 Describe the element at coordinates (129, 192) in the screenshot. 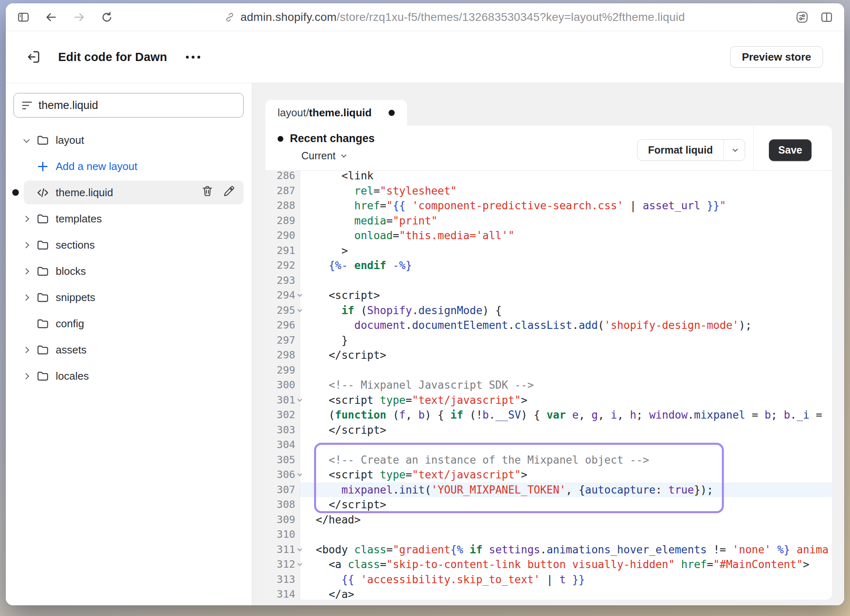

I see `item-label: theme.liquid` at that location.